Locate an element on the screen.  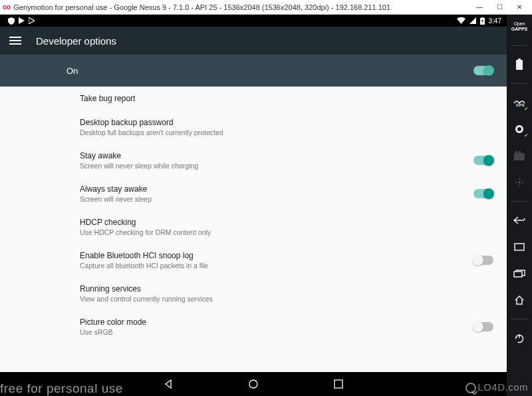
window-title: Genymotion for personal use - Google Nex… is located at coordinates (241, 7).